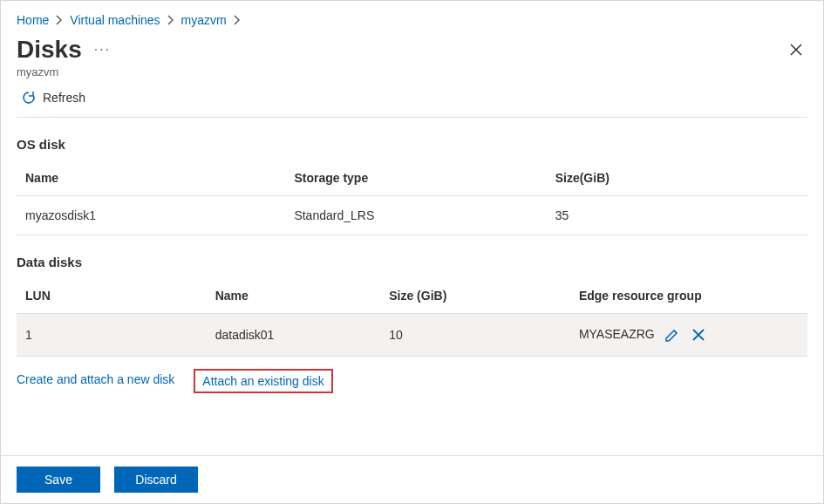 This screenshot has width=824, height=504. Describe the element at coordinates (415, 216) in the screenshot. I see `os-disk-storage-type: Standard_LRS` at that location.